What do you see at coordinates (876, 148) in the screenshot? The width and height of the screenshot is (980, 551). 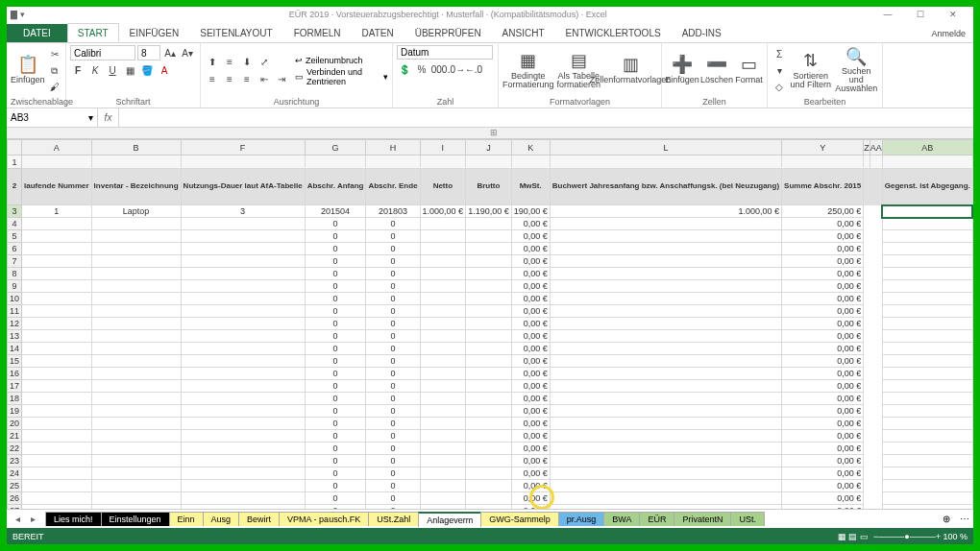 I see `col-head: AA` at bounding box center [876, 148].